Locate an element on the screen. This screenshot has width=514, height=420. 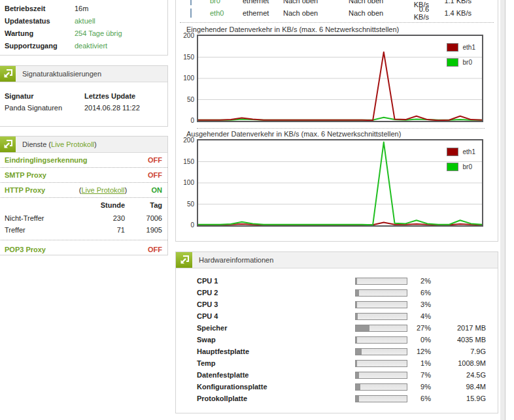
legend-label: br0 is located at coordinates (468, 63).